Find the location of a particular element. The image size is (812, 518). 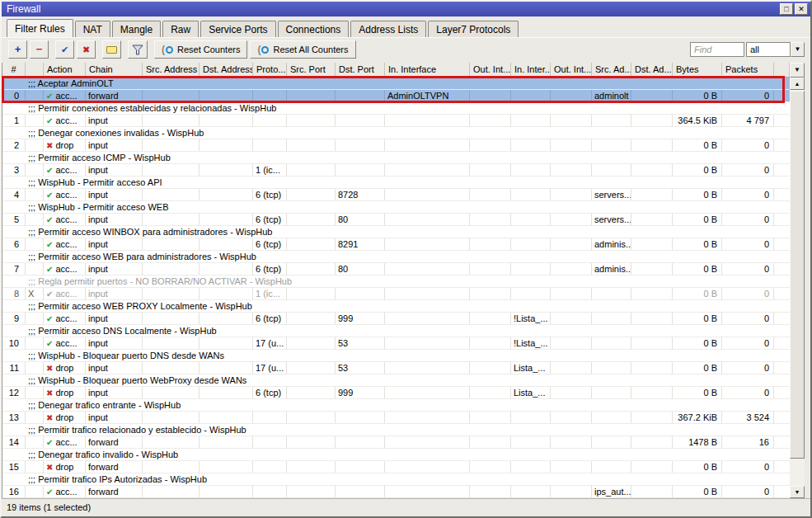

rule-row: 9✔acc...input6 (tcp)999!Lista_...0 B0 is located at coordinates (396, 318).